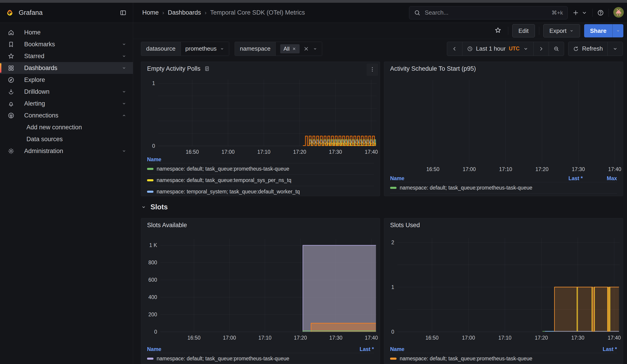 The width and height of the screenshot is (627, 364). I want to click on legend-col: Max, so click(600, 179).